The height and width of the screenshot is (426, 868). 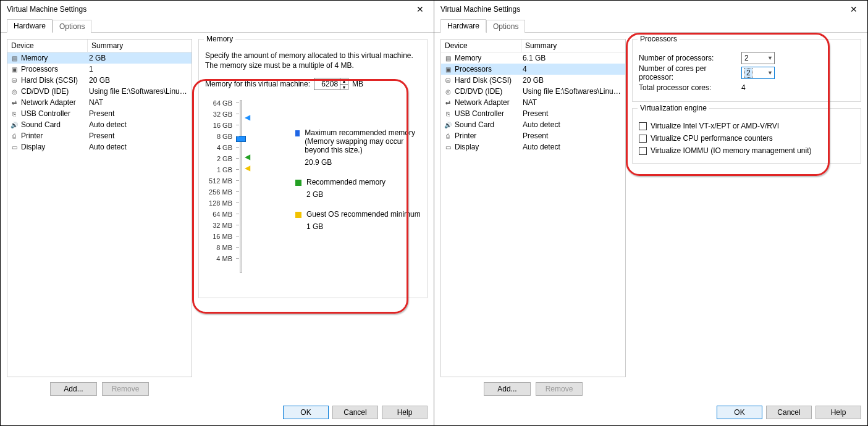 What do you see at coordinates (746, 138) in the screenshot?
I see `virt-perfcounters-row: Virtualize CPU performance counters` at bounding box center [746, 138].